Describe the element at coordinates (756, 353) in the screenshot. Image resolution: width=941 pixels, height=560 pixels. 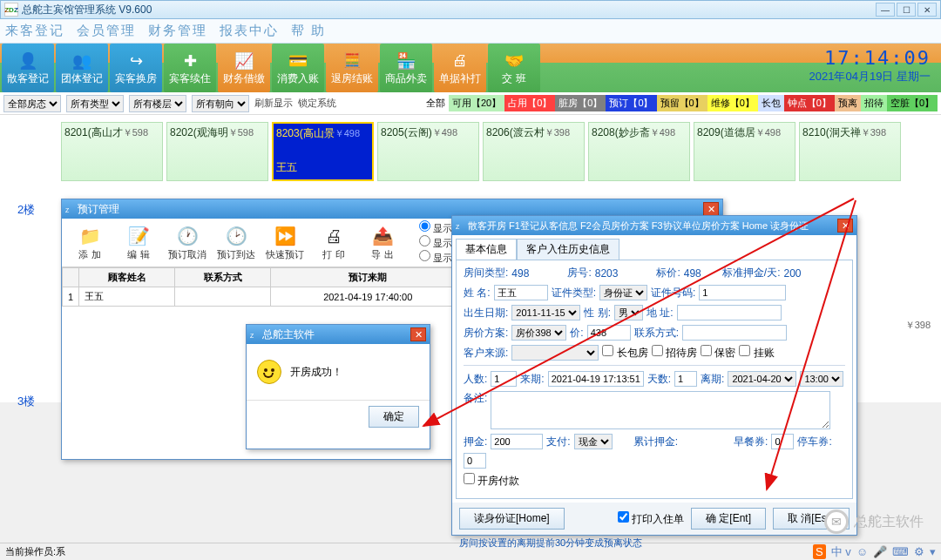
I see `chk-hold: 挂账` at that location.